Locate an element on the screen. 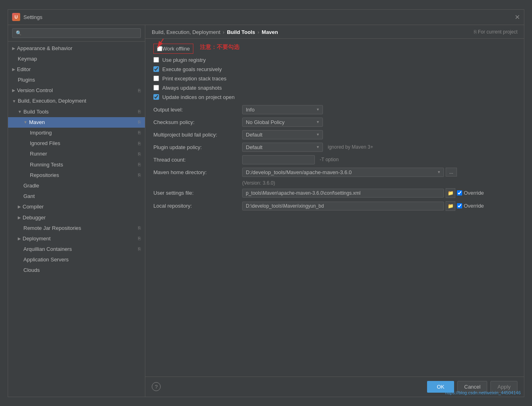  sidebar-item-label: Debugger is located at coordinates (34, 218).